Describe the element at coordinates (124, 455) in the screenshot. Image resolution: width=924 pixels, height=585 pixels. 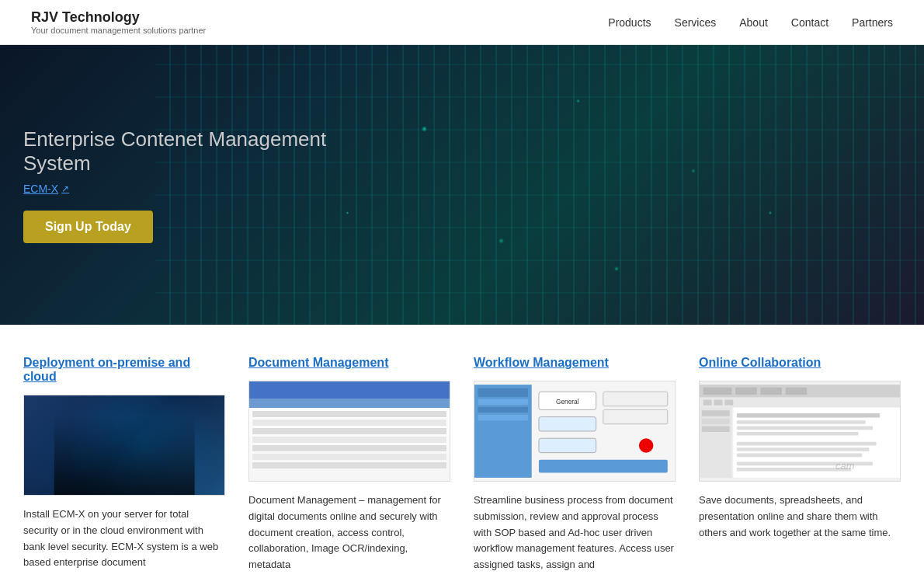
I see `people-silhouette` at that location.